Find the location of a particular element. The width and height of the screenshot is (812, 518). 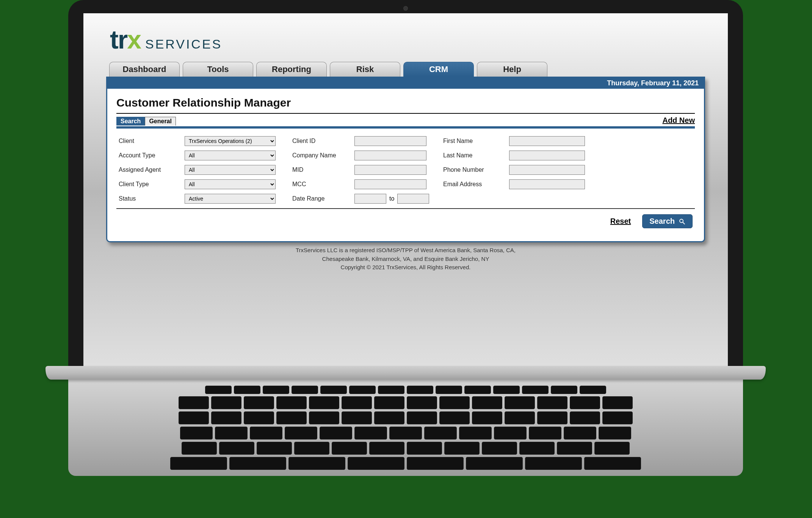

label-company-name: Company Name is located at coordinates (315, 155).